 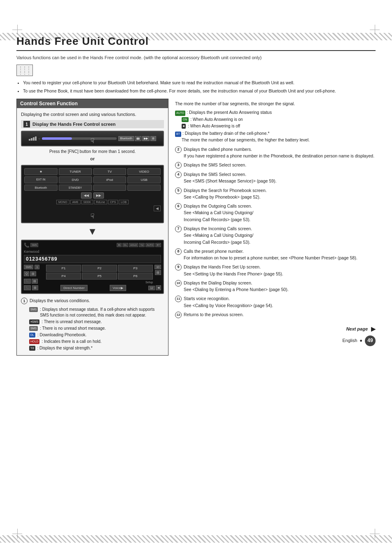 I want to click on text-6: Displays the Outgoing Calls screen.See <…, so click(x=219, y=213).